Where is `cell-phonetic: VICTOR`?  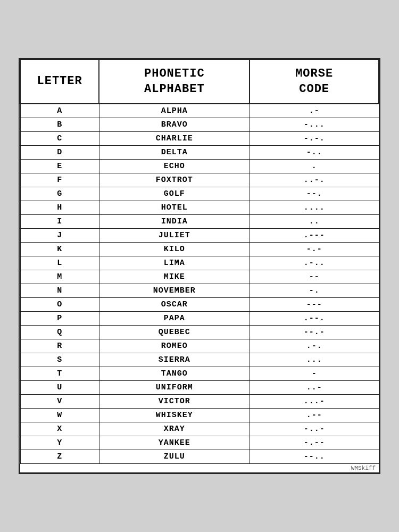 cell-phonetic: VICTOR is located at coordinates (174, 402).